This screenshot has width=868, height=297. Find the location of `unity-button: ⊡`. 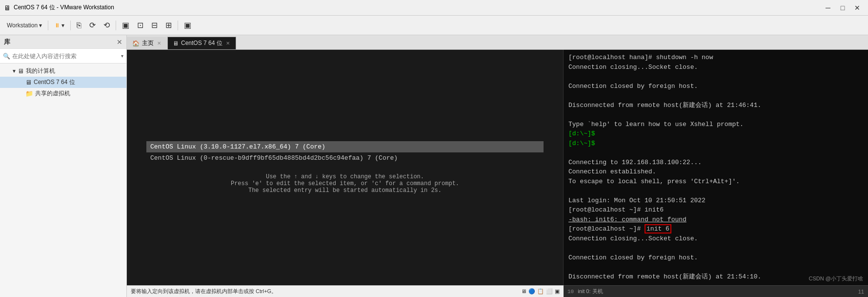

unity-button: ⊡ is located at coordinates (141, 25).